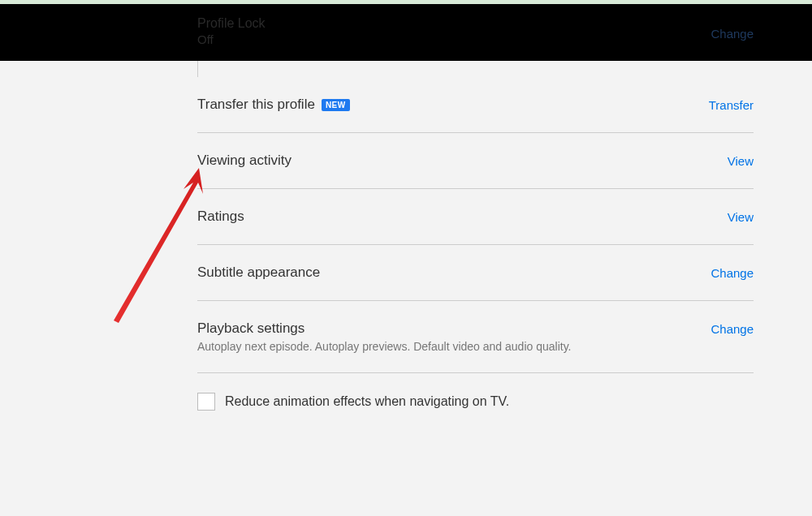  What do you see at coordinates (741, 216) in the screenshot?
I see `ratings-view-link: View` at bounding box center [741, 216].